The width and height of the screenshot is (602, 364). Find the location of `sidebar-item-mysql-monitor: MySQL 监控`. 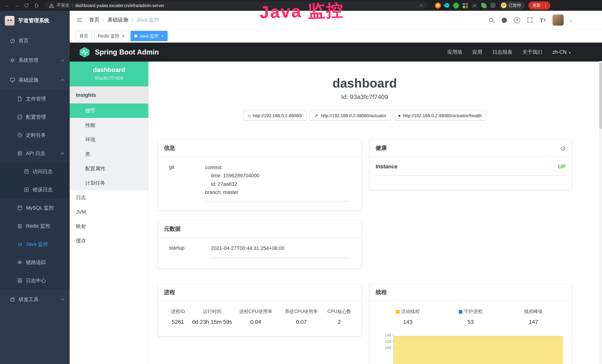

sidebar-item-mysql-monitor: MySQL 监控 is located at coordinates (35, 208).